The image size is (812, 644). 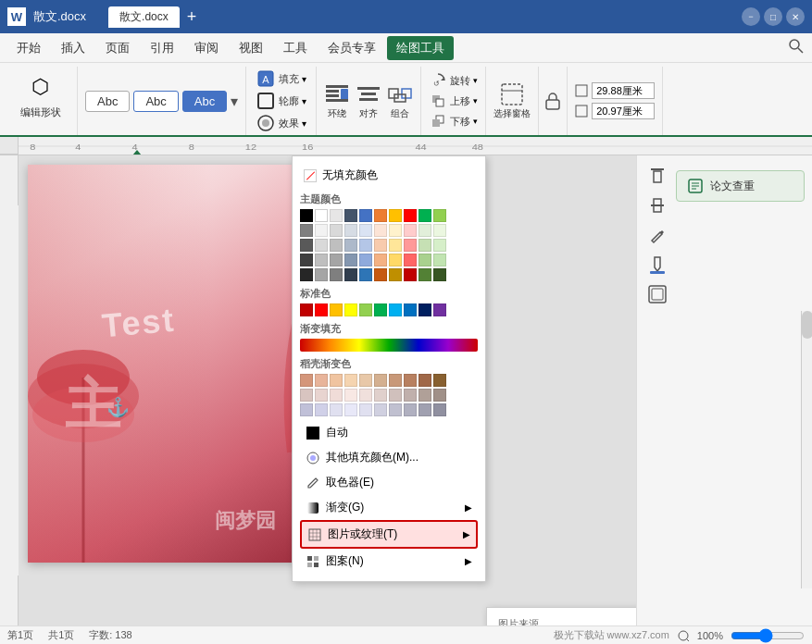 What do you see at coordinates (156, 102) in the screenshot?
I see `text-style-btn-2: Abc` at bounding box center [156, 102].